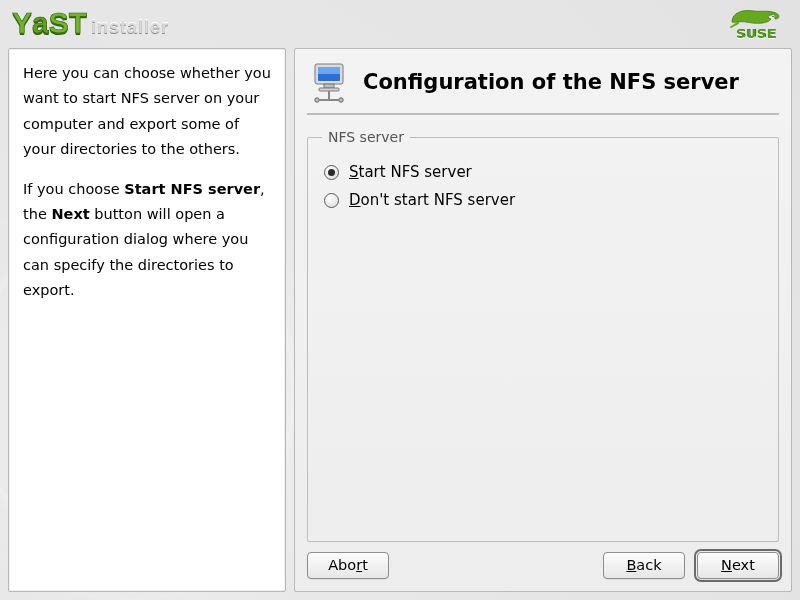 The width and height of the screenshot is (800, 600). What do you see at coordinates (543, 566) in the screenshot?
I see `button-bar: Abort Back Next` at bounding box center [543, 566].